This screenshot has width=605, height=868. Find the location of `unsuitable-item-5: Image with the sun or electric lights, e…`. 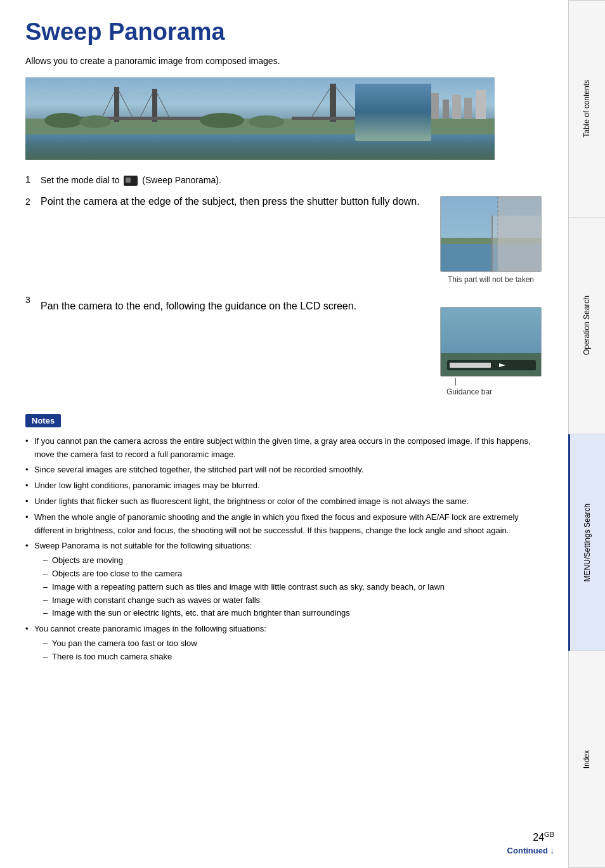

unsuitable-item-5: Image with the sun or electric lights, e… is located at coordinates (292, 614).